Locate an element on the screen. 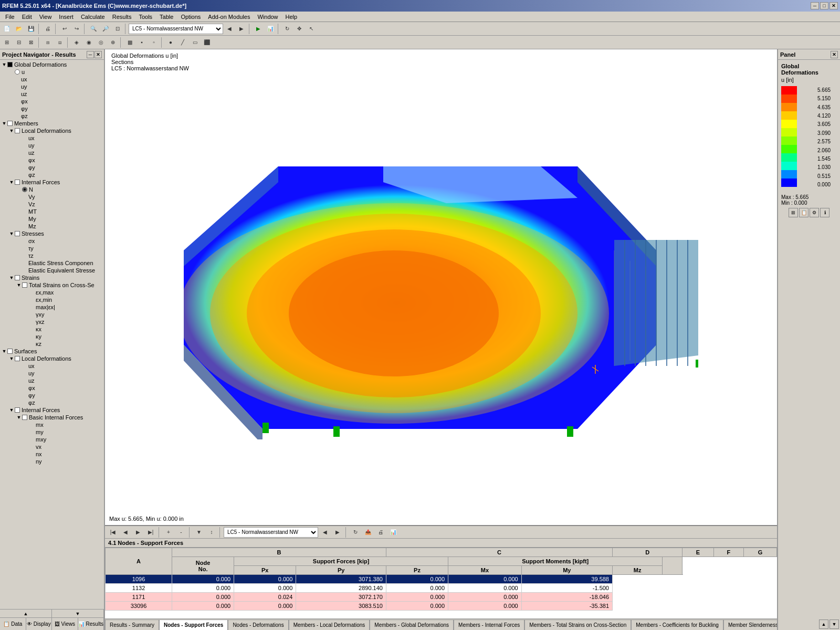 This screenshot has height=630, width=840. menu-item-view: View is located at coordinates (46, 17).